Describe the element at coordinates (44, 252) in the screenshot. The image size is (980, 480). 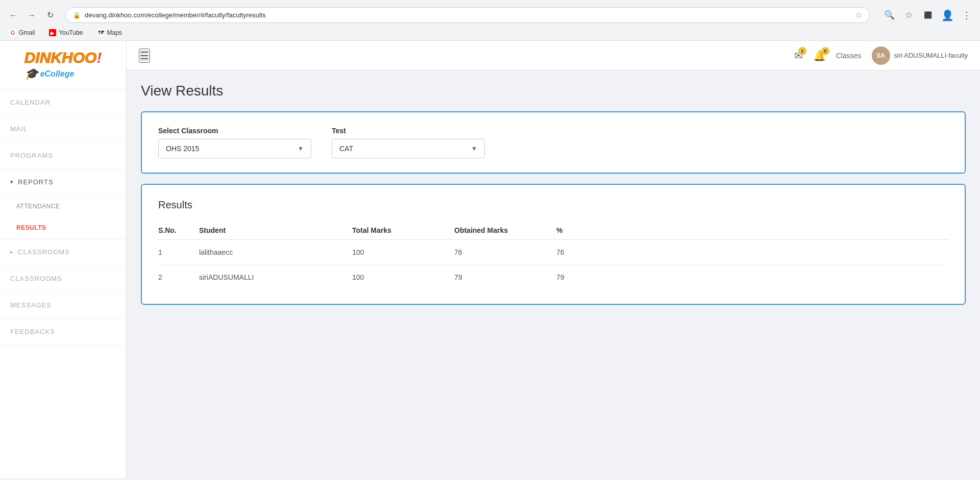
I see `classrooms-expand-label: CLASSROOMS` at that location.